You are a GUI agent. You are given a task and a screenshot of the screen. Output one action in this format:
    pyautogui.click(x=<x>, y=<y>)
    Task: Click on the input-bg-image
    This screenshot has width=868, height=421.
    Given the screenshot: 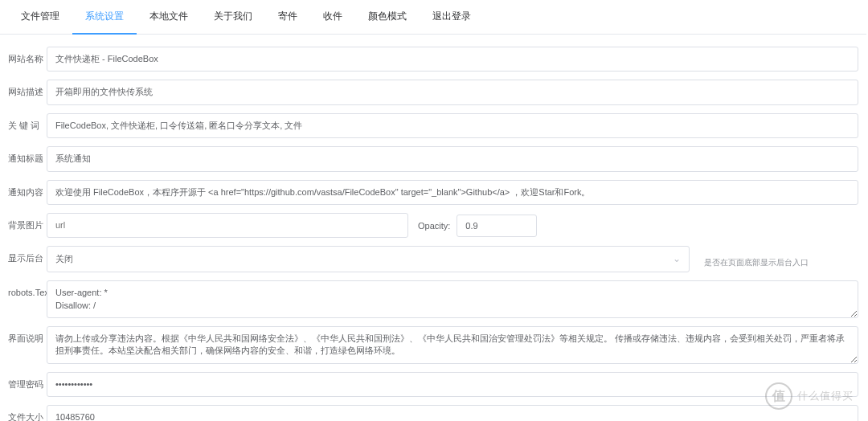 What is the action you would take?
    pyautogui.click(x=227, y=225)
    